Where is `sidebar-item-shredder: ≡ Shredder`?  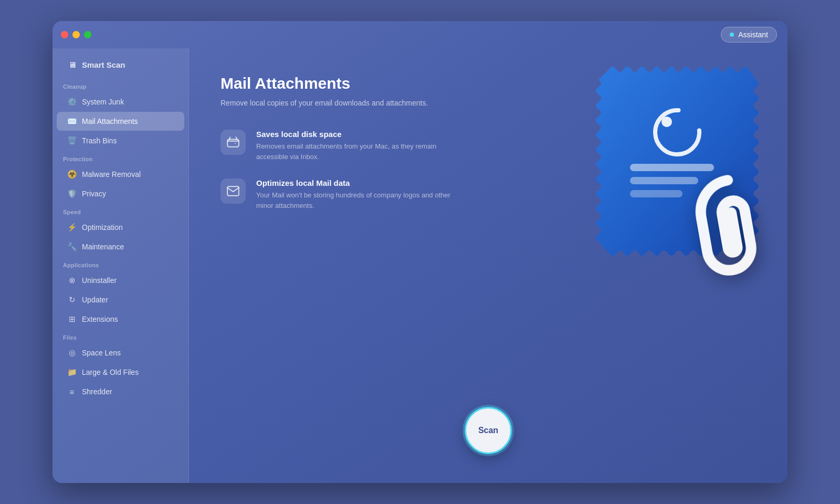
sidebar-item-shredder: ≡ Shredder is located at coordinates (121, 392).